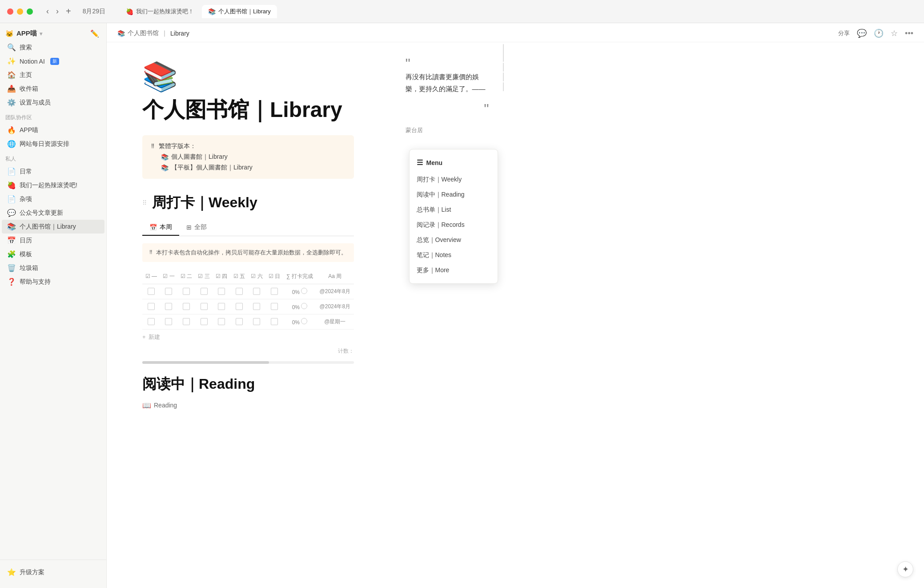 This screenshot has width=924, height=588. Describe the element at coordinates (253, 157) in the screenshot. I see `notice-link1: 📚 個人圖書館｜Library` at that location.